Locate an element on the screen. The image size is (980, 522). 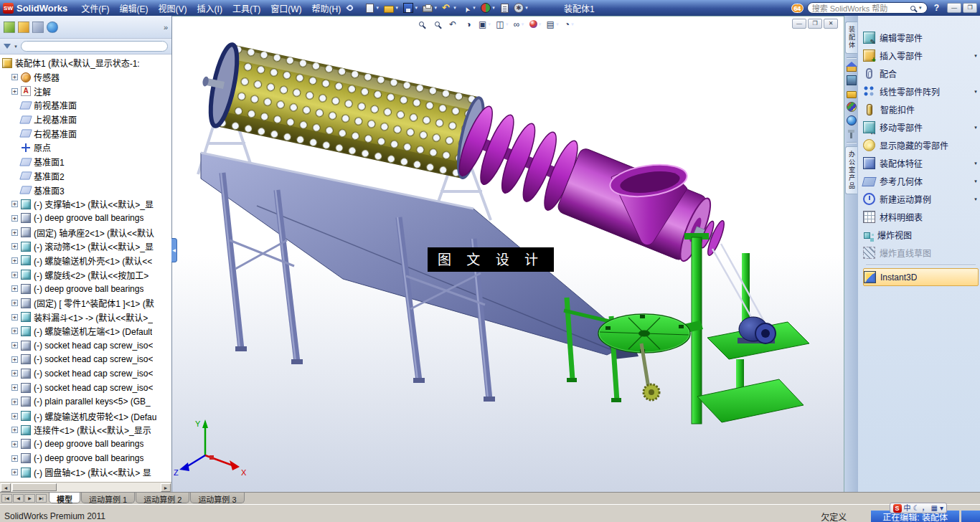
menu-工具(T): 工具(T) is located at coordinates (247, 9).